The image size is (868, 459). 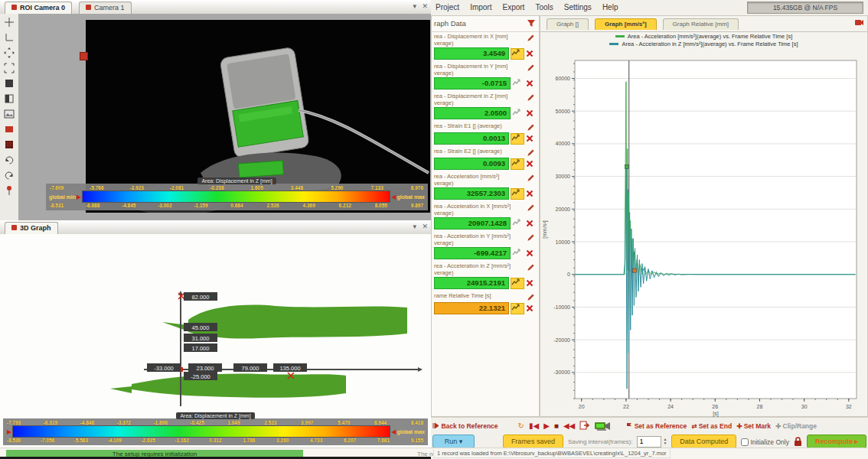 I want to click on graph-data-value: 20907.1428, so click(x=472, y=223).